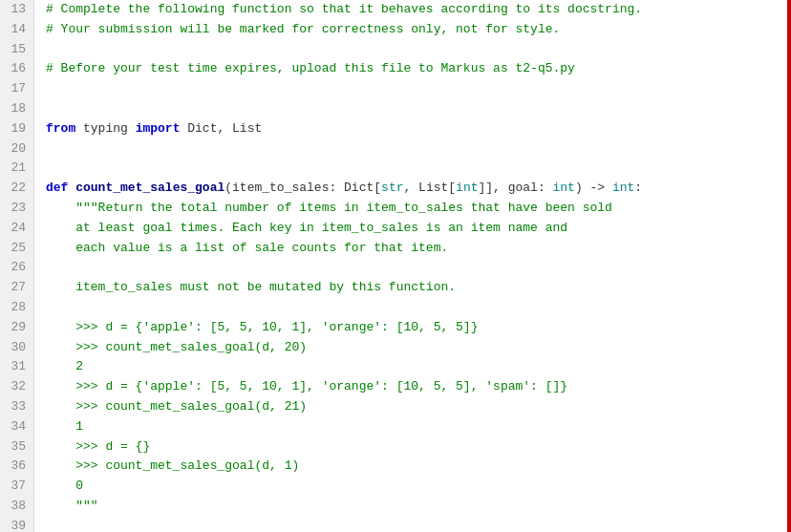  I want to click on line-number: 35, so click(17, 447).